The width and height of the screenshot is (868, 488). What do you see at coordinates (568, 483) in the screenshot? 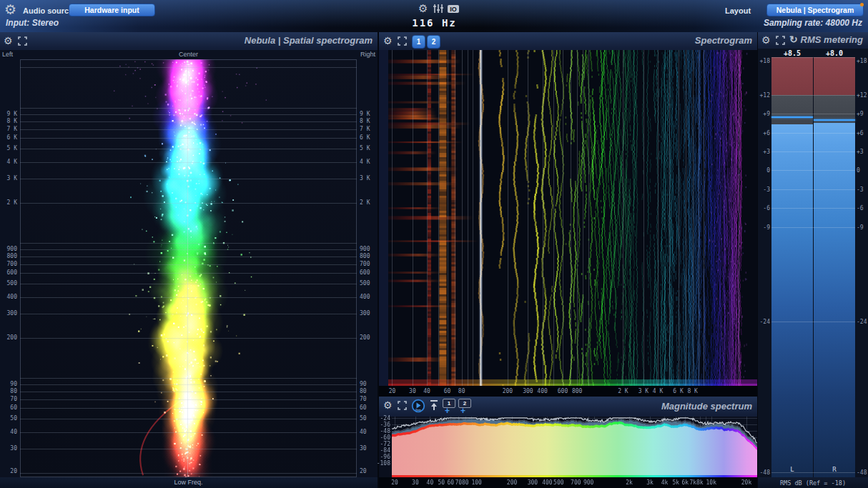
I see `magnitude-freq-axis: 203040506070801002003004005007009002k3k4…` at bounding box center [568, 483].